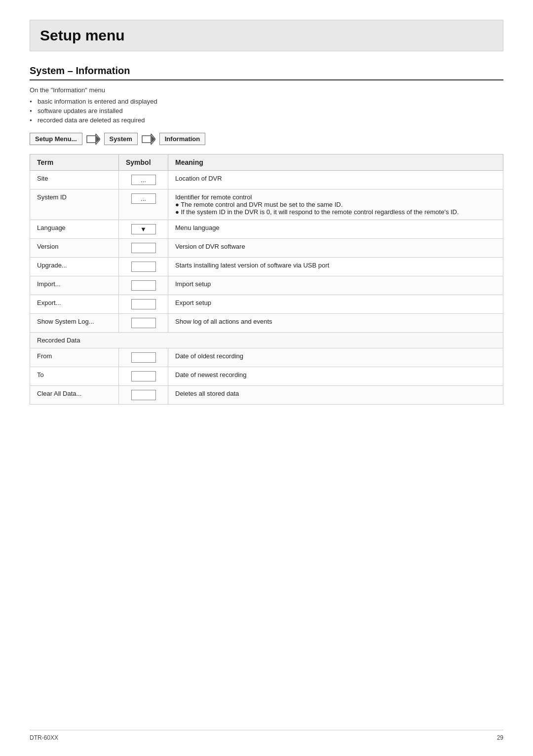 This screenshot has width=533, height=756. Describe the element at coordinates (336, 377) in the screenshot. I see `meaning-to: Date of newest recording` at that location.